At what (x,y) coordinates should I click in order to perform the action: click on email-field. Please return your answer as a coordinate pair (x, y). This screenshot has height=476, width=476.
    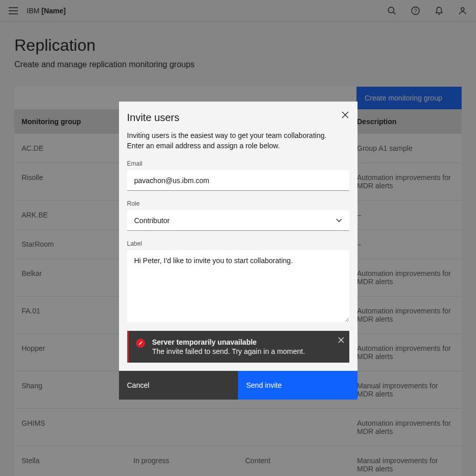
    Looking at the image, I should click on (238, 181).